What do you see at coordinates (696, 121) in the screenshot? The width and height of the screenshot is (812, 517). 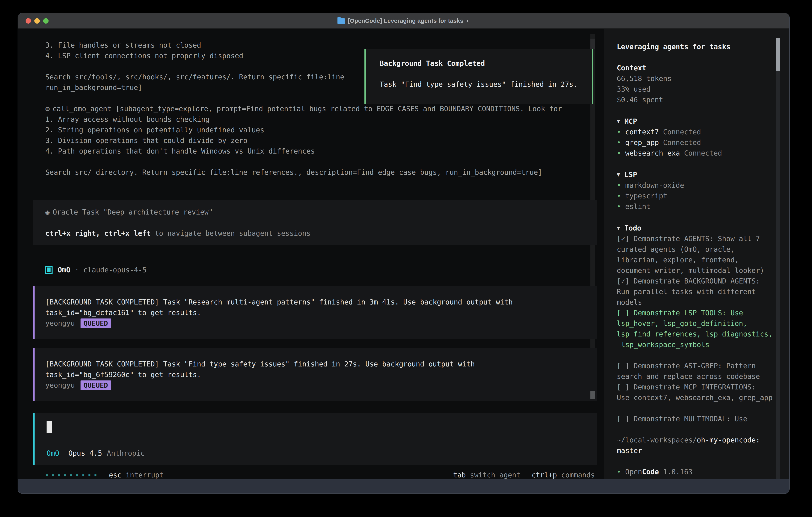 I see `mcp-section-header: ▼MCP` at bounding box center [696, 121].